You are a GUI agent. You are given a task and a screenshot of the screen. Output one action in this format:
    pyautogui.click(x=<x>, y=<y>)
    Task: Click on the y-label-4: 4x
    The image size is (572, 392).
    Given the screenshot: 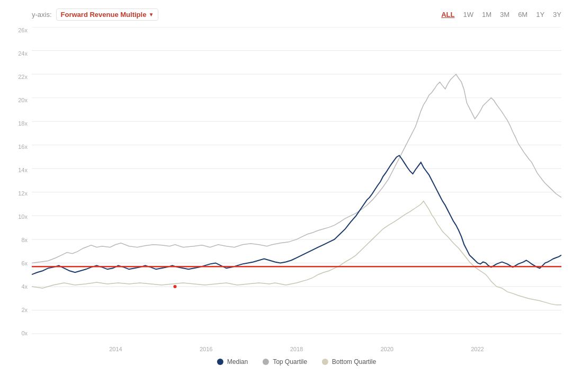 What is the action you would take?
    pyautogui.click(x=17, y=287)
    